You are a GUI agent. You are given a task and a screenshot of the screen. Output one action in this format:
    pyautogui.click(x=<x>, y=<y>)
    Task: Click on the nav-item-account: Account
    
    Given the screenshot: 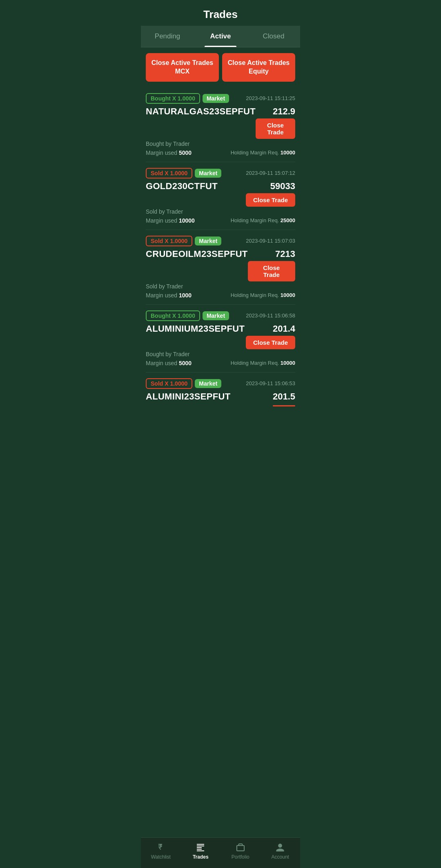 What is the action you would take?
    pyautogui.click(x=281, y=851)
    